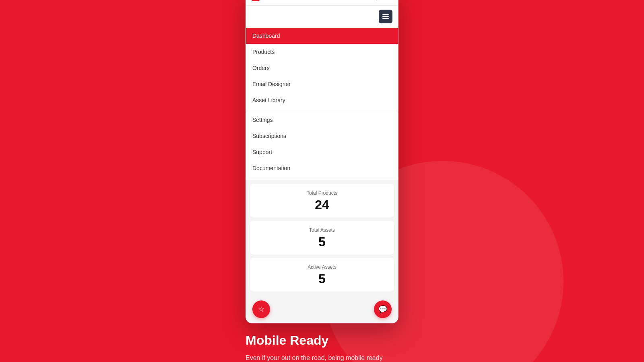 The height and width of the screenshot is (362, 644). I want to click on stat-card-active-assets: Active Assets 5, so click(322, 275).